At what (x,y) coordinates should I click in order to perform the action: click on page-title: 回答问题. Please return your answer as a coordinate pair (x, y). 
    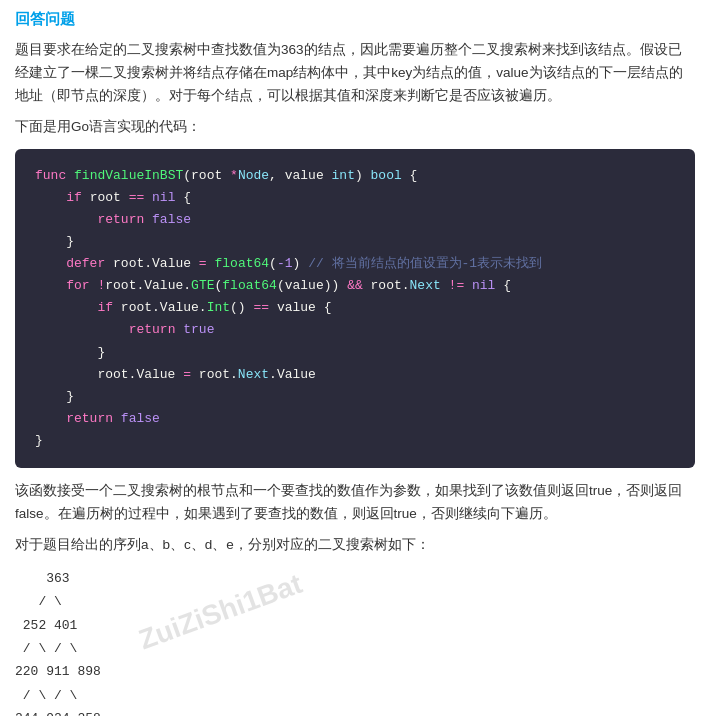
    Looking at the image, I should click on (355, 20).